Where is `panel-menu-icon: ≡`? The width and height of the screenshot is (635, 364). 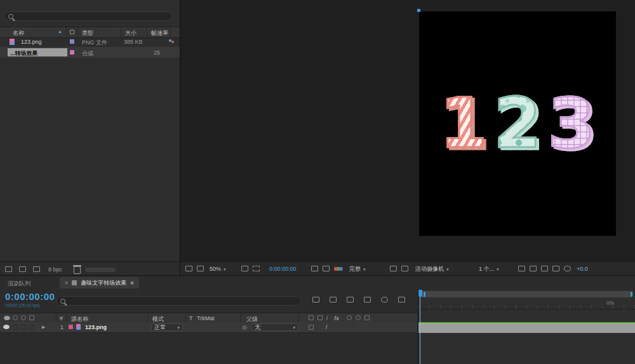
panel-menu-icon: ≡ is located at coordinates (132, 283).